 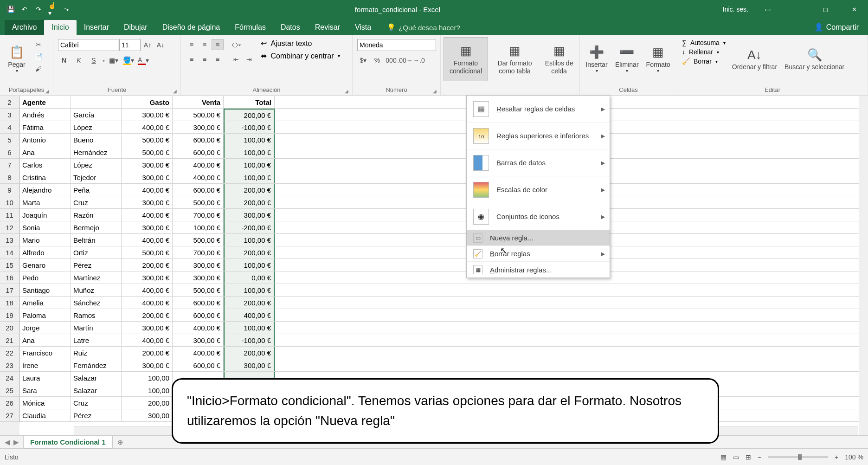 I want to click on cell: 700,00 €, so click(x=198, y=215).